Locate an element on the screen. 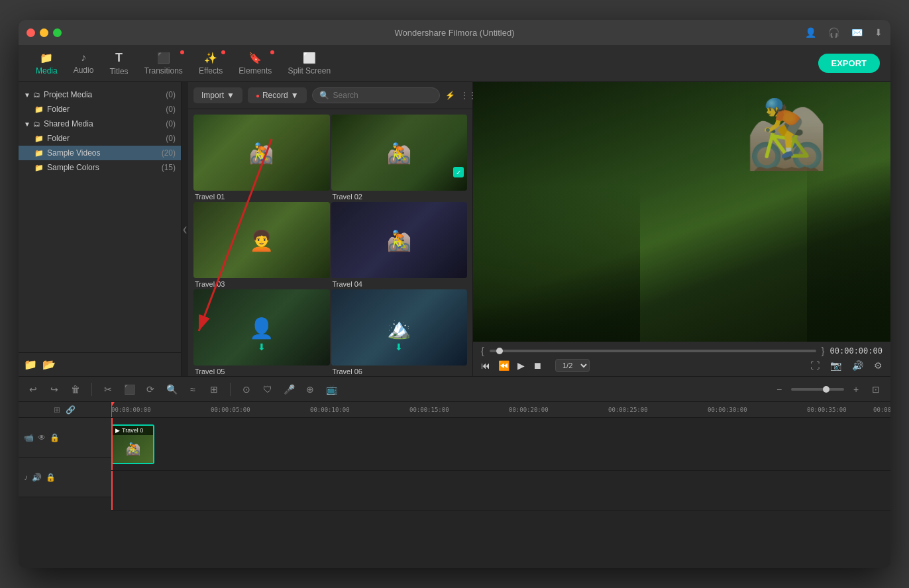 The image size is (909, 588). filter-icon: ⚡ is located at coordinates (451, 95).